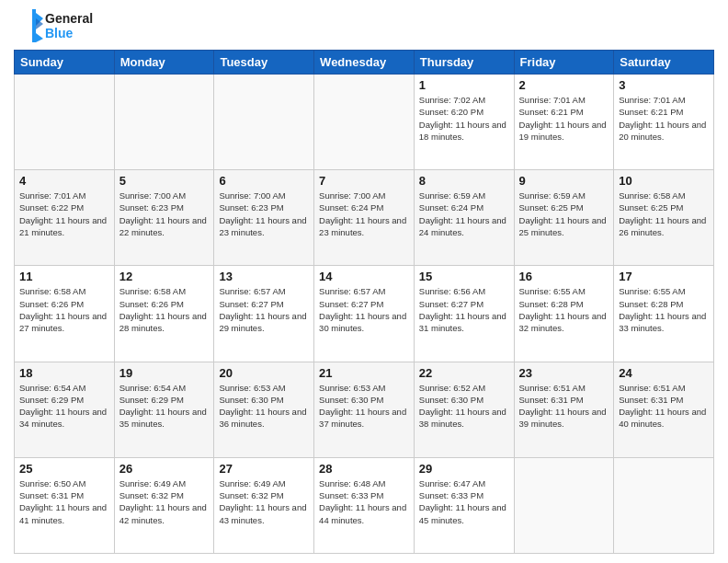 This screenshot has height=563, width=728. Describe the element at coordinates (265, 505) in the screenshot. I see `calendar-cell: 27Sunrise: 6:49 AM Sunset: 6:32 PM Dayli…` at that location.